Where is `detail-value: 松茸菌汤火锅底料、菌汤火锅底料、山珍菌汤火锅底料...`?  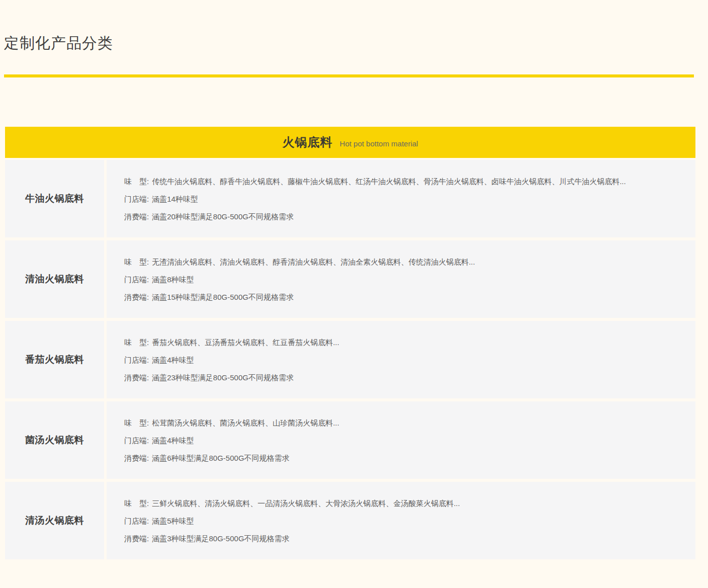
detail-value: 松茸菌汤火锅底料、菌汤火锅底料、山珍菌汤火锅底料... is located at coordinates (245, 423).